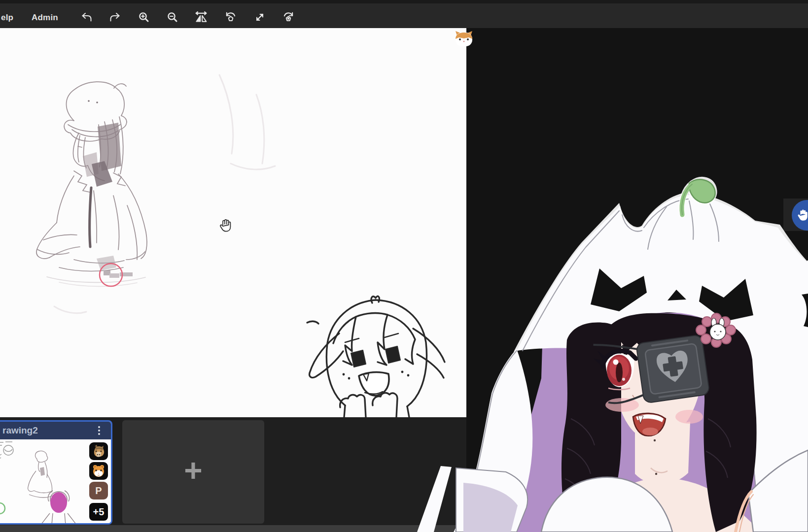 The width and height of the screenshot is (808, 532). I want to click on top-toolbar: elp Admin, so click(404, 14).